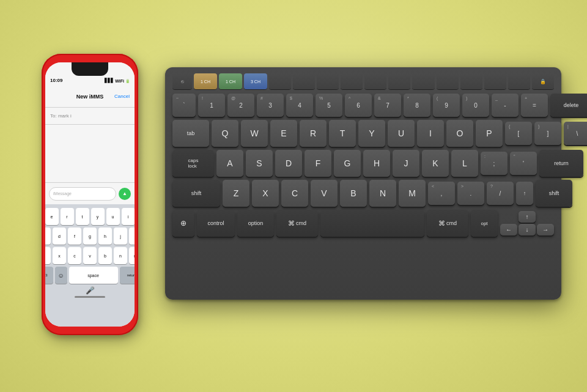 The image size is (587, 392). Describe the element at coordinates (105, 256) in the screenshot. I see `key-b: b` at that location.